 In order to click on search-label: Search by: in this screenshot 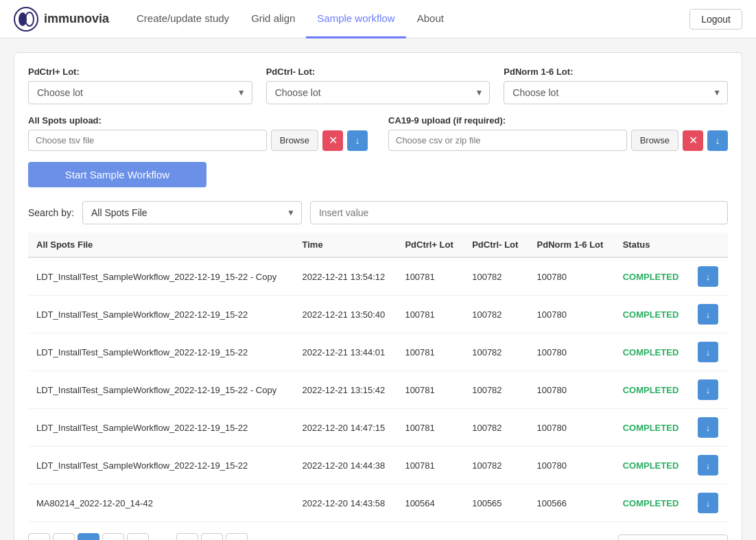, I will do `click(51, 213)`.